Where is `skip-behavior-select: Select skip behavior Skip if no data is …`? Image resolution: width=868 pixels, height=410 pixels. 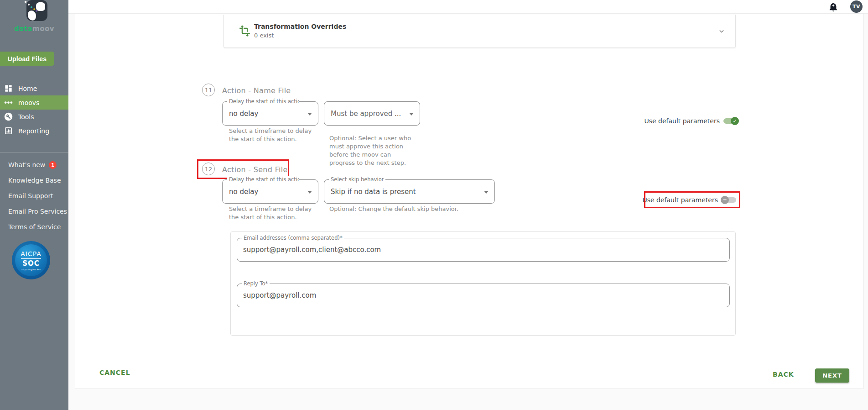
skip-behavior-select: Select skip behavior Skip if no data is … is located at coordinates (410, 192).